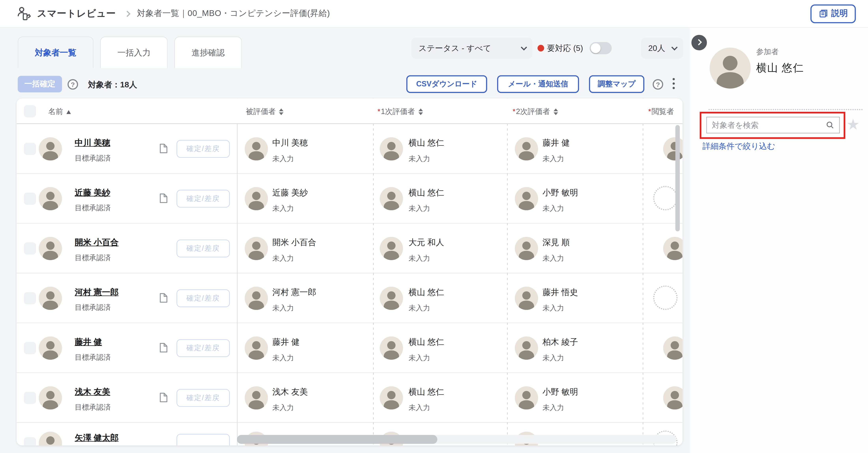 The height and width of the screenshot is (453, 868). What do you see at coordinates (92, 392) in the screenshot?
I see `person-name-link: 浅木 友美` at bounding box center [92, 392].